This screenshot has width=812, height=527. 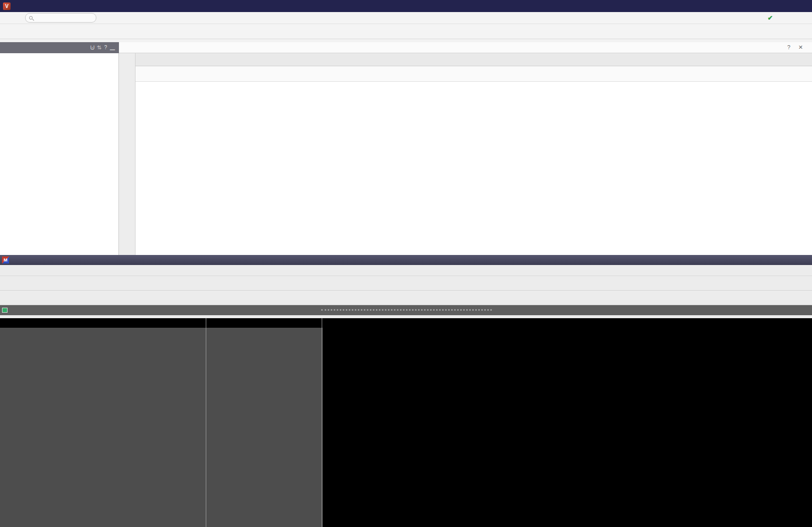 I want to click on help-icon: ?, so click(x=789, y=47).